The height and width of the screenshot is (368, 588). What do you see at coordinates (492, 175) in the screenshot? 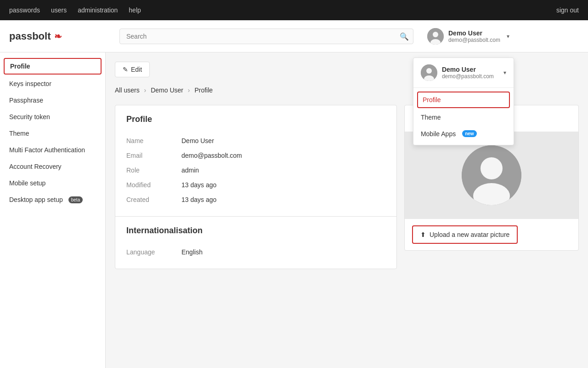
I see `avatar-circle` at bounding box center [492, 175].